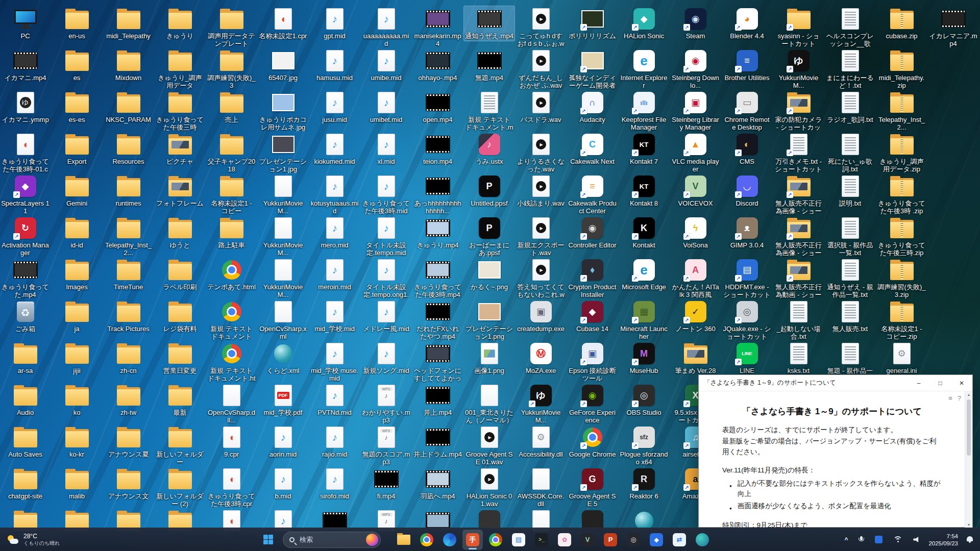 Image resolution: width=980 pixels, height=551 pixels. What do you see at coordinates (180, 233) in the screenshot?
I see `desktop-icon: ゆうと` at bounding box center [180, 233].